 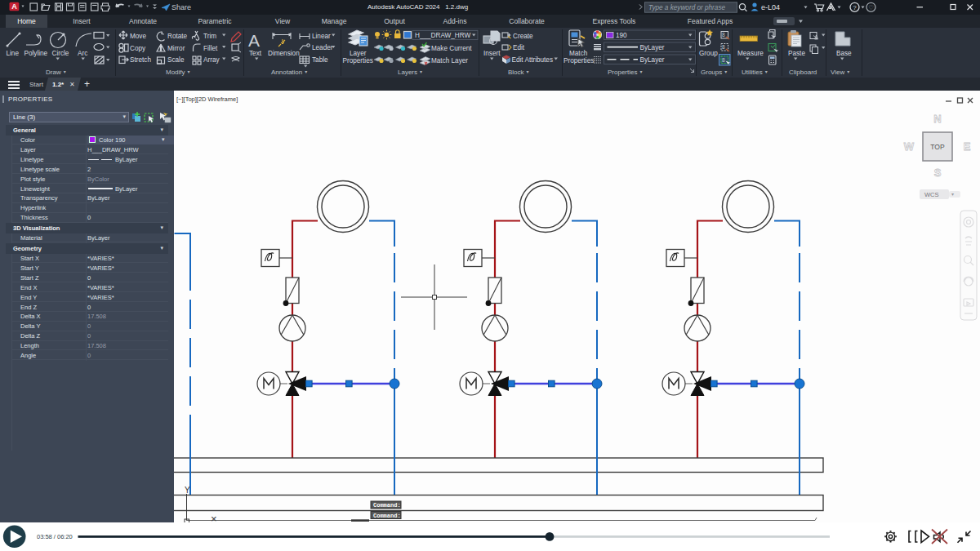 I want to click on svg-text: Copy, so click(x=138, y=49).